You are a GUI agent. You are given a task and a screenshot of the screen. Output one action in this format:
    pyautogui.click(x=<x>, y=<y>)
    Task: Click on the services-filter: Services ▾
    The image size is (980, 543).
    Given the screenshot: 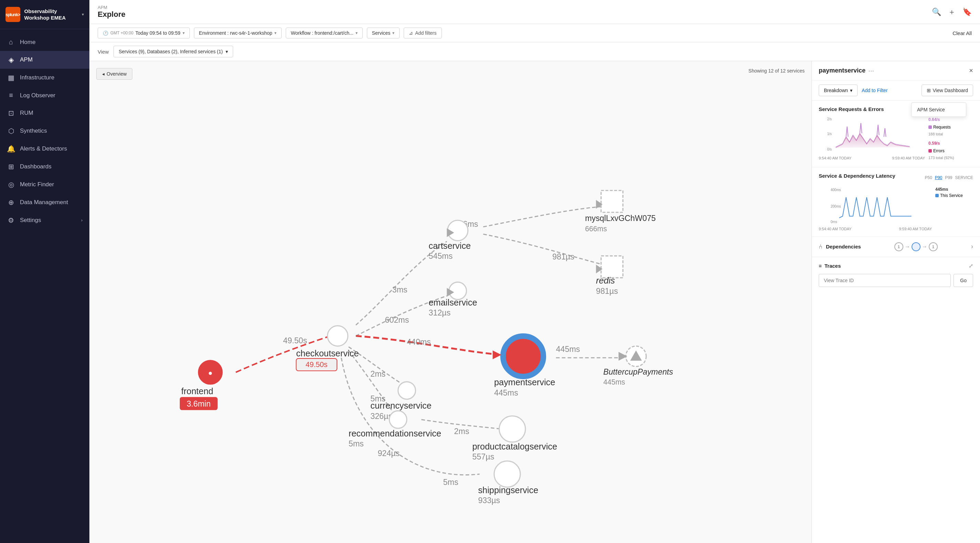 What is the action you would take?
    pyautogui.click(x=383, y=33)
    